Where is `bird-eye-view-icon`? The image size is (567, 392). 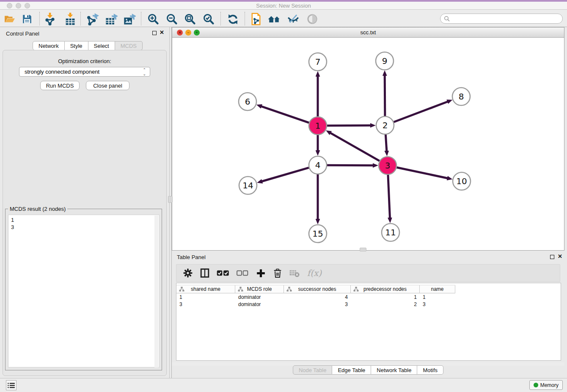
bird-eye-view-icon is located at coordinates (312, 19).